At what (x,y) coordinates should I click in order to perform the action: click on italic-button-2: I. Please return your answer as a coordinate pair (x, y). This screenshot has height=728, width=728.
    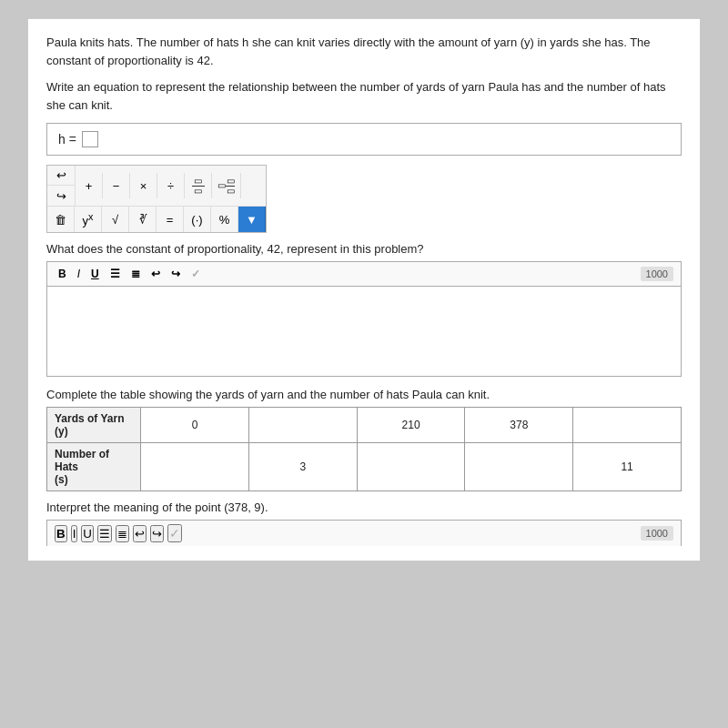
    Looking at the image, I should click on (75, 533).